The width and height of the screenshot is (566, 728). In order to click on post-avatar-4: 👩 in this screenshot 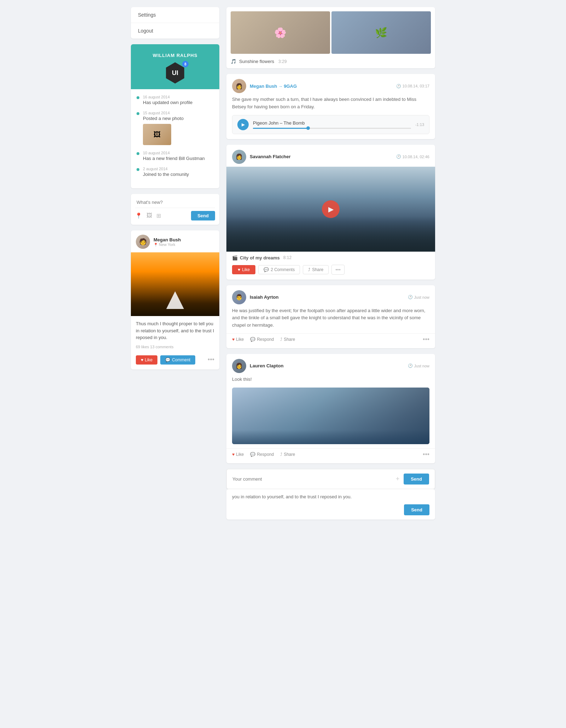, I will do `click(239, 366)`.